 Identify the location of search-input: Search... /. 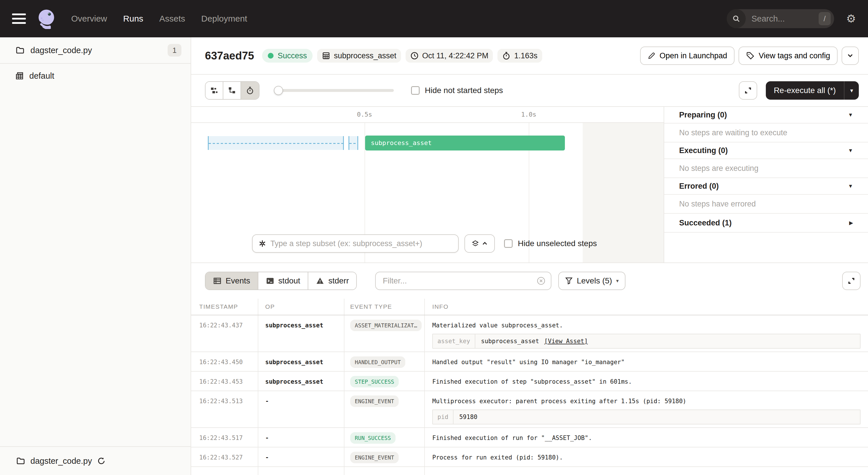
(780, 19).